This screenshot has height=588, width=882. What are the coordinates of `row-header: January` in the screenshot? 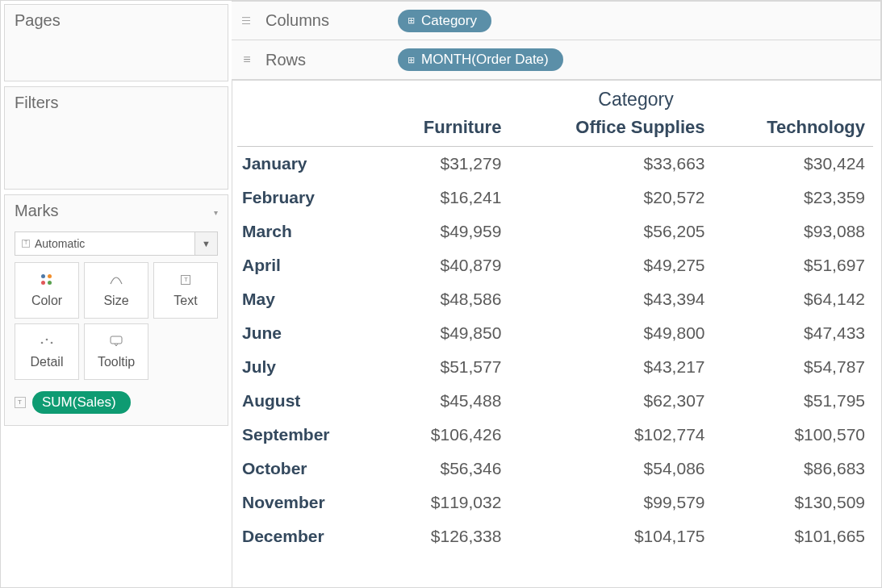 It's located at (307, 164).